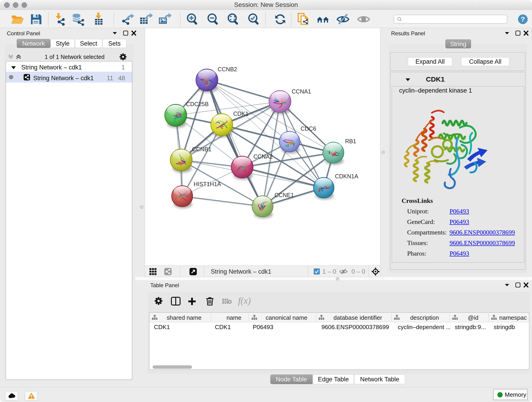 The width and height of the screenshot is (532, 402). Describe the element at coordinates (347, 176) in the screenshot. I see `svg-text: CDKN1A` at that location.